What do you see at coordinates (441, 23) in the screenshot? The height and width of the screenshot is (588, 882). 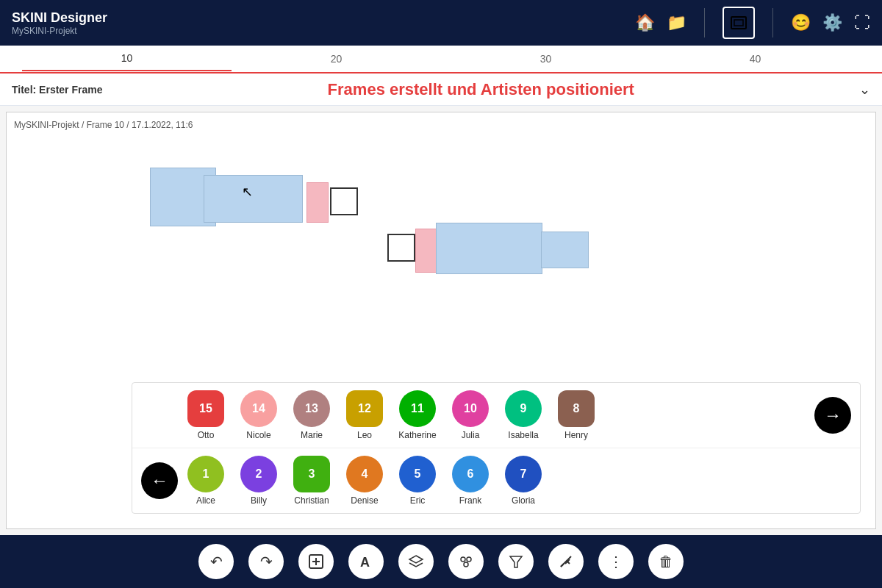 I see `header: SKINI Designer MySKINI-Projekt 🏠 📁 😊 ⚙️ …` at bounding box center [441, 23].